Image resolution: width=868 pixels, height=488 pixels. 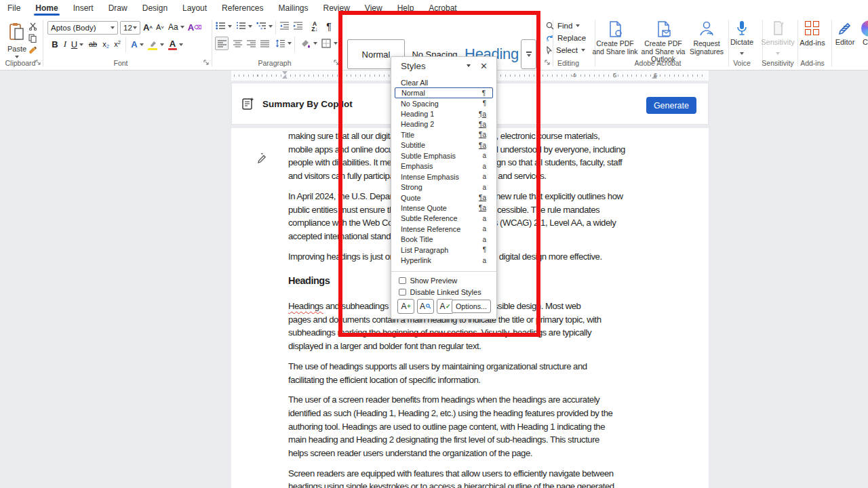 What do you see at coordinates (207, 63) in the screenshot?
I see `font-dialog-launcher-icon` at bounding box center [207, 63].